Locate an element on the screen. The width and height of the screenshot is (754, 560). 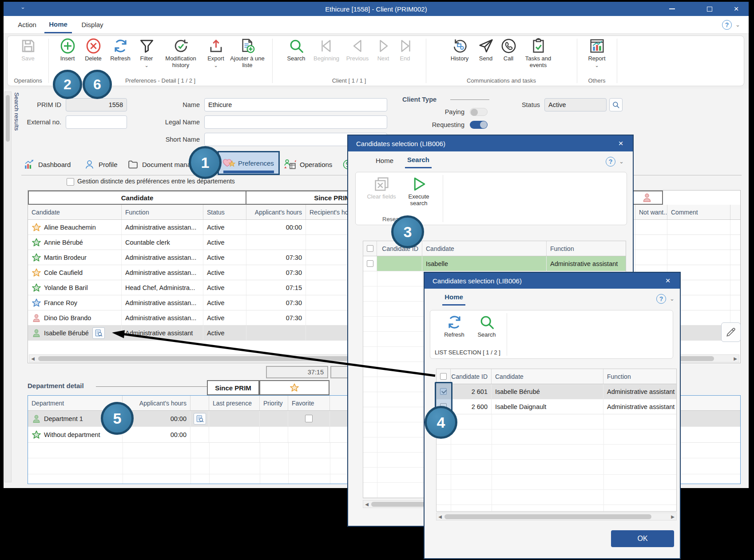
paying-label: Paying is located at coordinates (441, 112).